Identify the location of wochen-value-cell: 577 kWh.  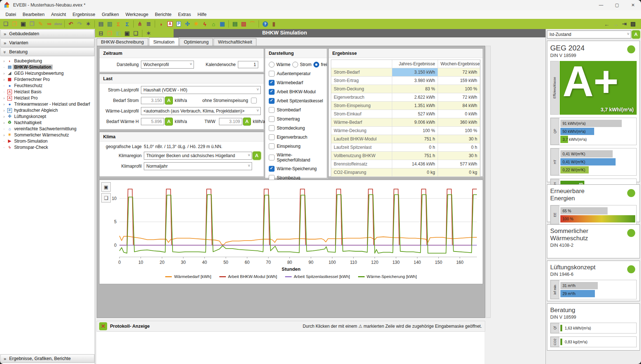
(459, 164).